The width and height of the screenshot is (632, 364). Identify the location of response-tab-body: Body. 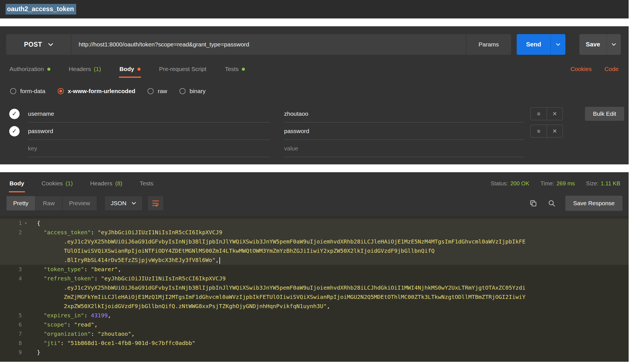
(17, 183).